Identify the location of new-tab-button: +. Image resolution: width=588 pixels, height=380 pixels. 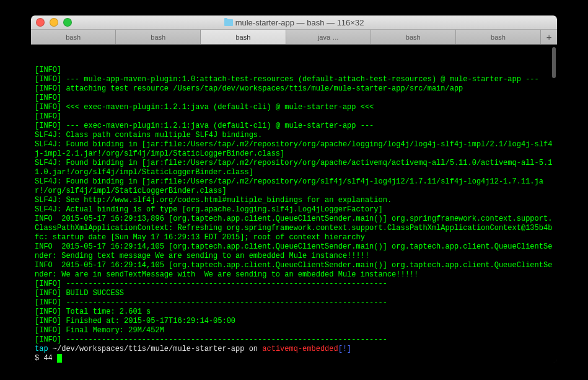
(549, 37).